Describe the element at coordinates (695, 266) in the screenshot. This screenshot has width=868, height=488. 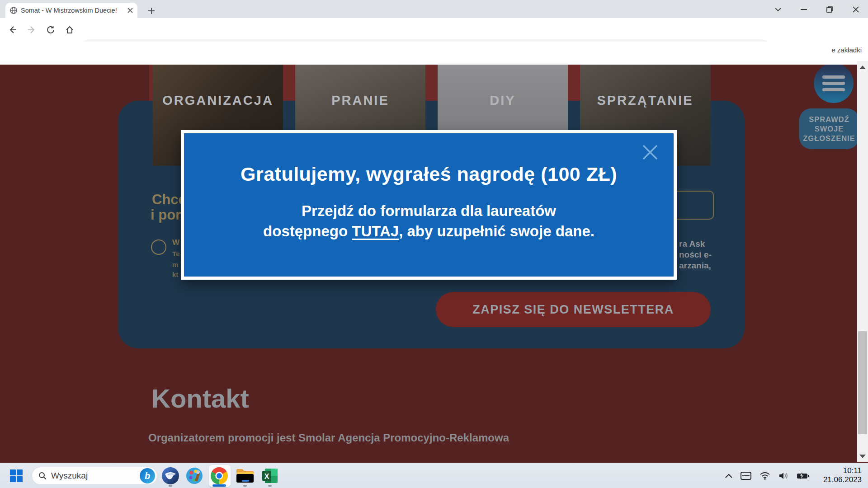
I see `consent-text-fragment: arzania,` at that location.